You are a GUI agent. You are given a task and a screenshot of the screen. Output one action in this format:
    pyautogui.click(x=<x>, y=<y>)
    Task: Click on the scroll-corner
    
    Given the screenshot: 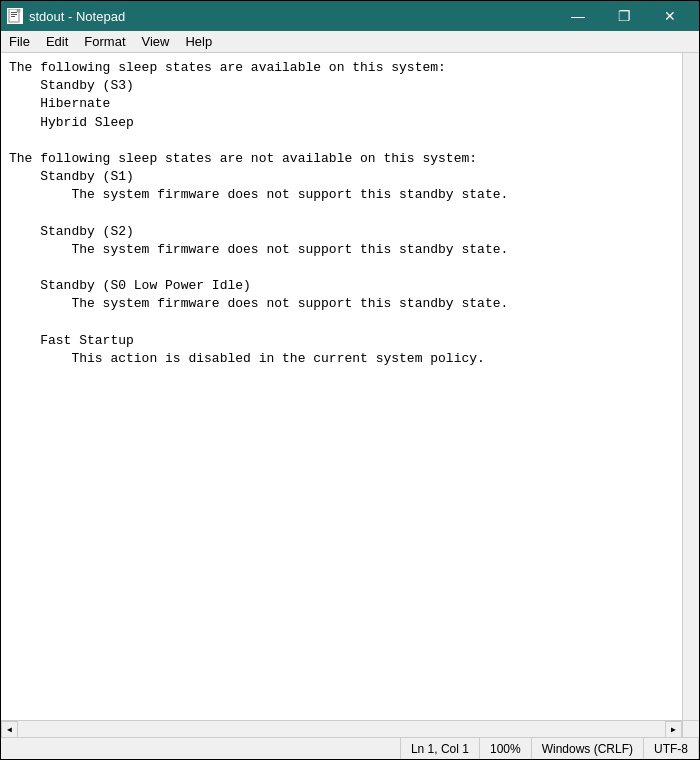 What is the action you would take?
    pyautogui.click(x=690, y=728)
    